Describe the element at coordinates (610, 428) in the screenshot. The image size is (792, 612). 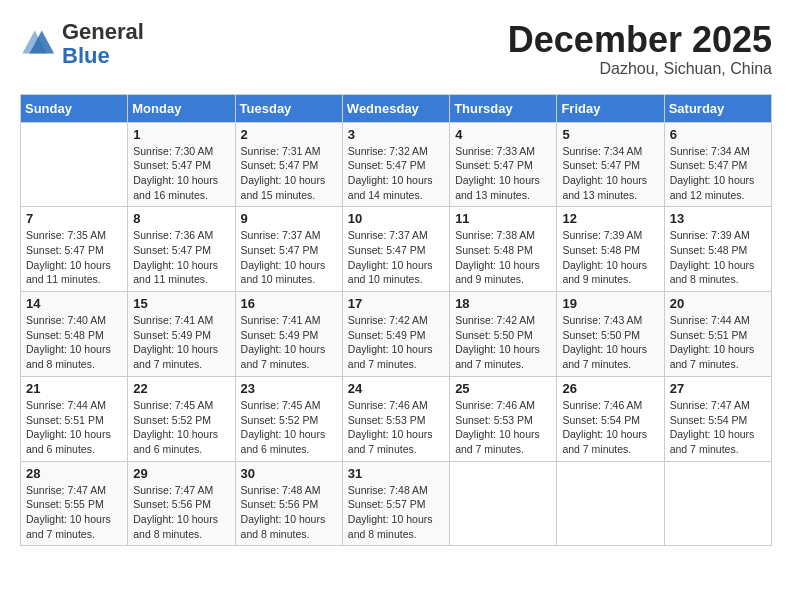
I see `day-info: Sunrise: 7:46 AMSunset: 5:54 PMDaylight:…` at that location.